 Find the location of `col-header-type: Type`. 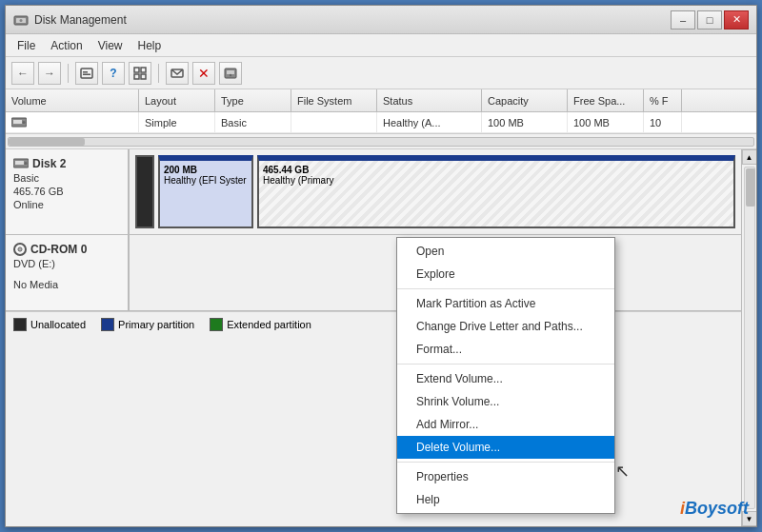

col-header-type: Type is located at coordinates (253, 101).